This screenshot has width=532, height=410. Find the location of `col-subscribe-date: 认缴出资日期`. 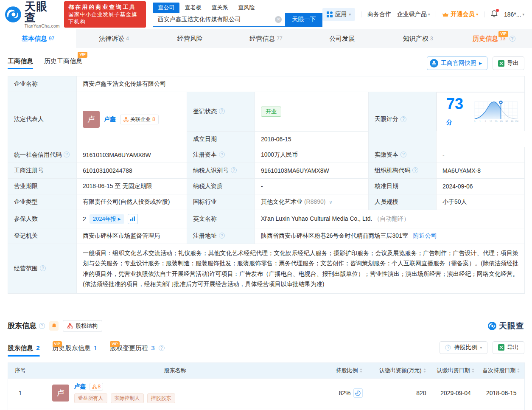

col-subscribe-date: 认缴出资日期 is located at coordinates (456, 370).